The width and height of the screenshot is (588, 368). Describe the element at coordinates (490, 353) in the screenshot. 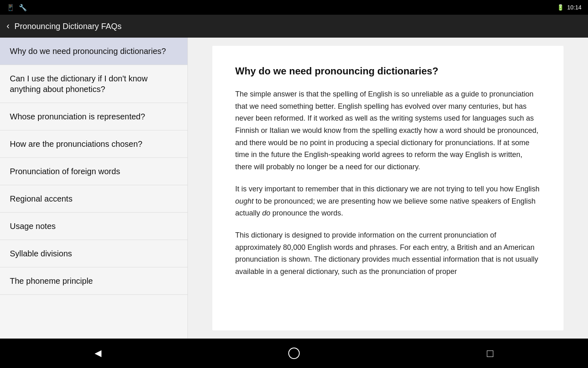

I see `nav-recent-button: □` at that location.